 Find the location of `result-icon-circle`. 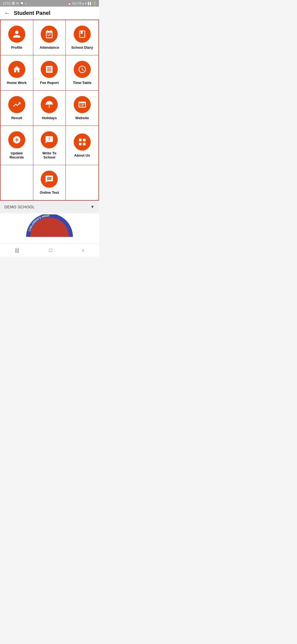

result-icon-circle is located at coordinates (17, 105).